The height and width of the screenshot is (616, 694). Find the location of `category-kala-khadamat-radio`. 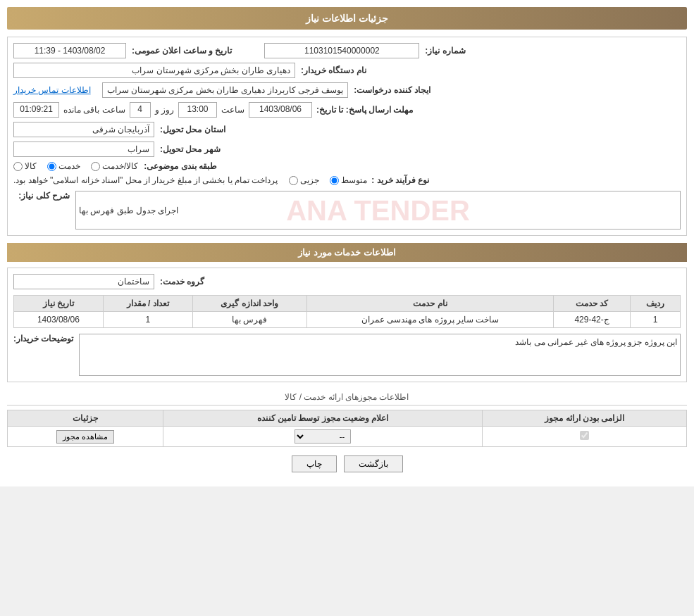

category-kala-khadamat-radio is located at coordinates (96, 166).